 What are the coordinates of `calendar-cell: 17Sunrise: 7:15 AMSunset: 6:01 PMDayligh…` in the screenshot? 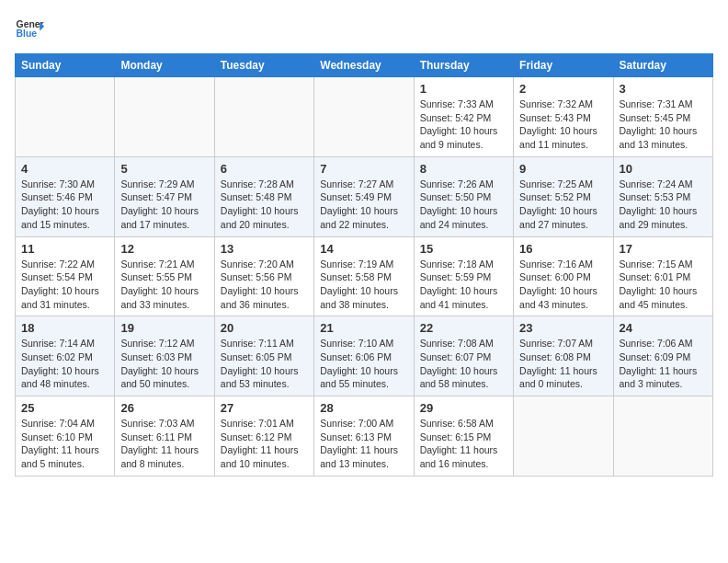 It's located at (663, 276).